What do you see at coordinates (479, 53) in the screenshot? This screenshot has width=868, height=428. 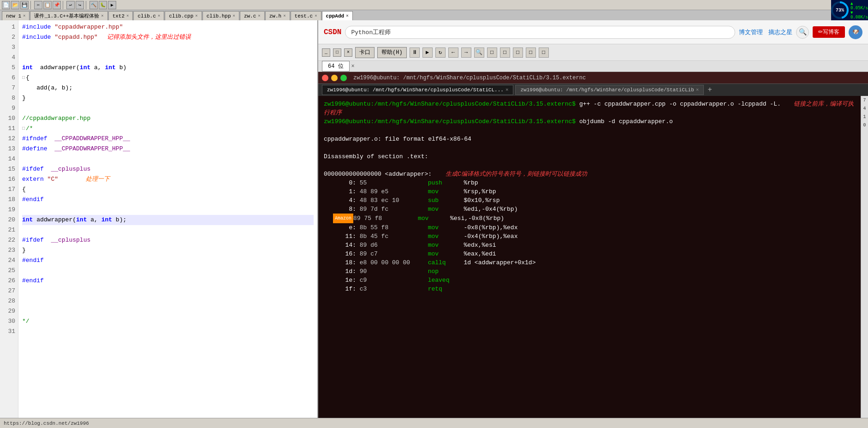 I see `toolbar2-zoom-icon: 🔍` at bounding box center [479, 53].